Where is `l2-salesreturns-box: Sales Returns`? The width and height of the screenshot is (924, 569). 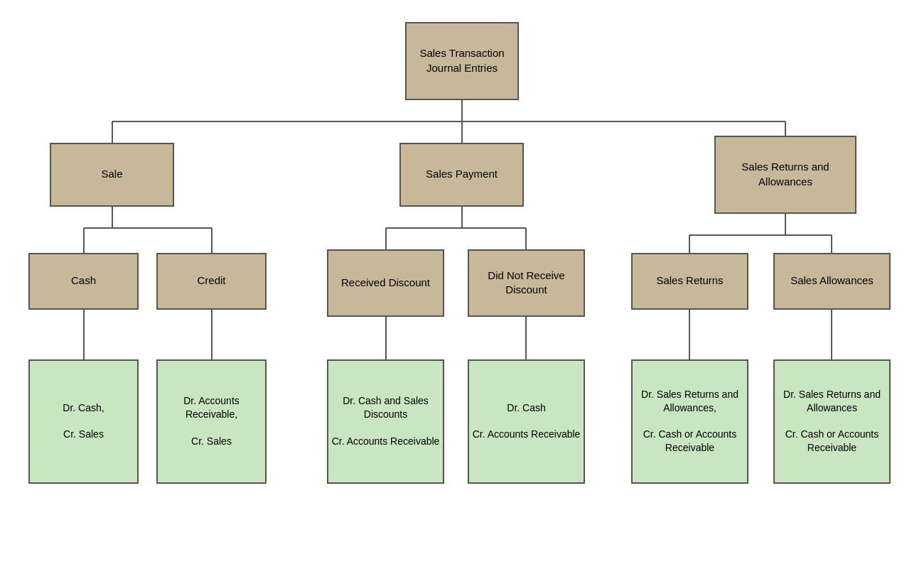
l2-salesreturns-box: Sales Returns is located at coordinates (689, 281).